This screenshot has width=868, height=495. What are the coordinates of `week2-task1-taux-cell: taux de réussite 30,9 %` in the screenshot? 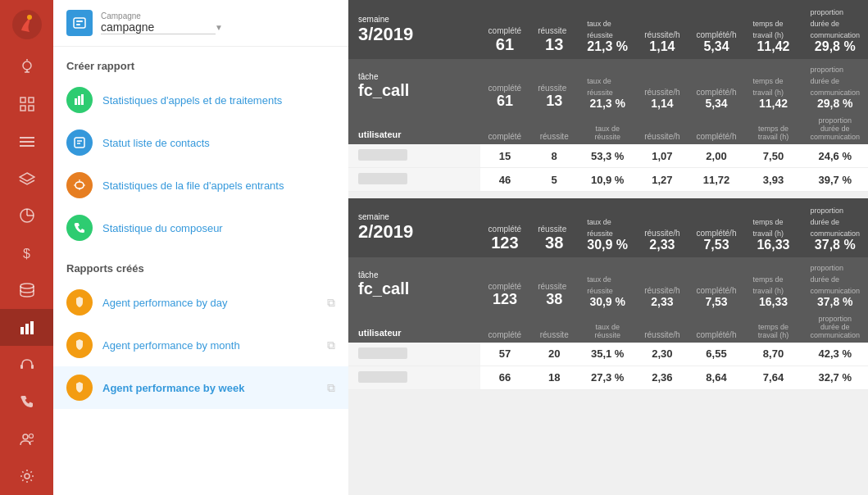 It's located at (607, 284).